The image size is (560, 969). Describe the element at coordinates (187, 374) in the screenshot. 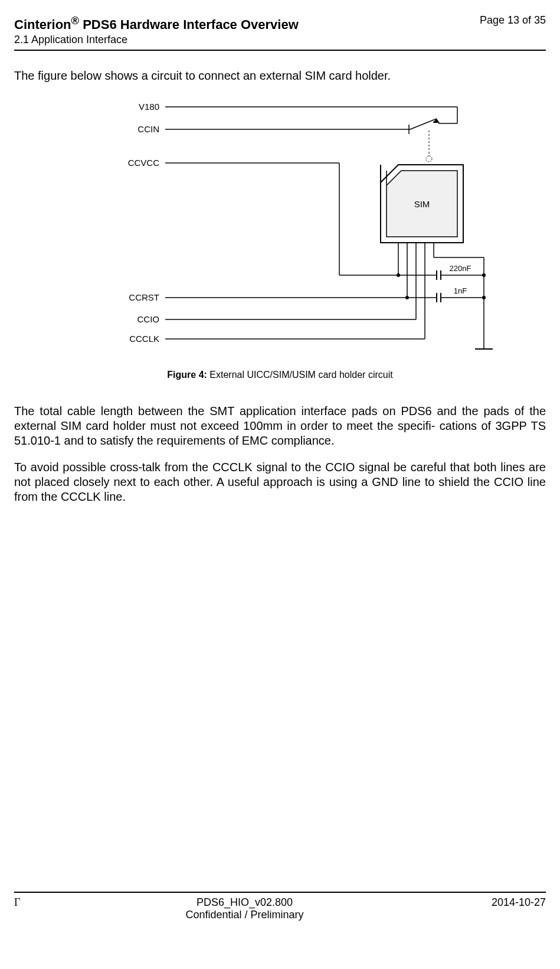

I see `figure-label: Figure 4:` at that location.